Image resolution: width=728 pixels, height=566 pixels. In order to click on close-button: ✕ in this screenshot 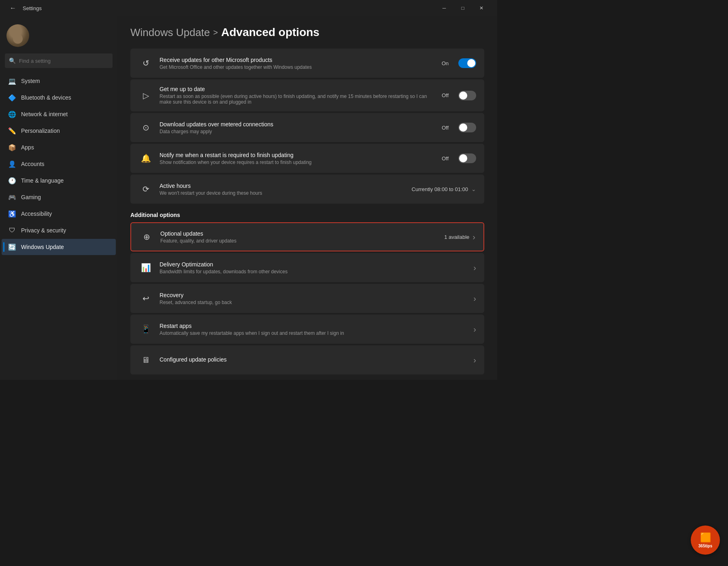, I will do `click(481, 8)`.